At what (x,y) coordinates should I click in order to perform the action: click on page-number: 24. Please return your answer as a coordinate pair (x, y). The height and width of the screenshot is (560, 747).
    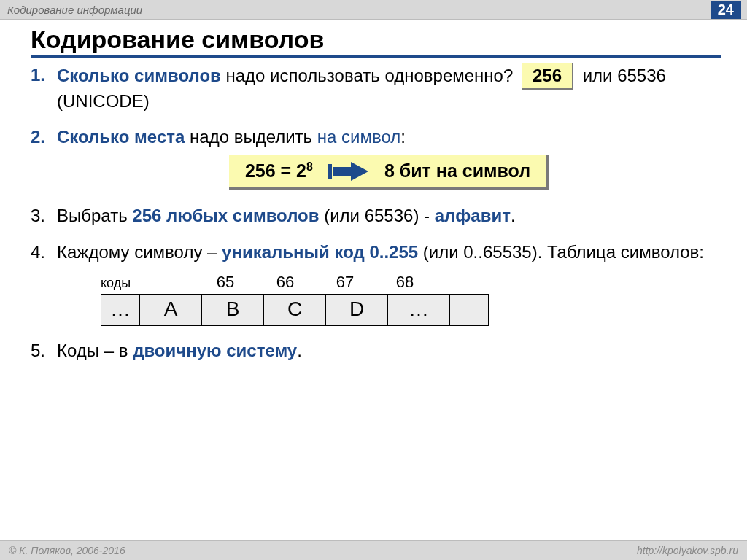
    Looking at the image, I should click on (726, 10).